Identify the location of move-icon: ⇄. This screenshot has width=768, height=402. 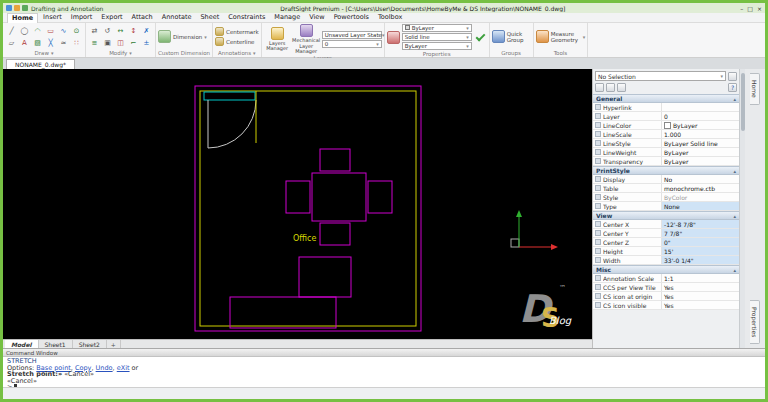
(94, 31).